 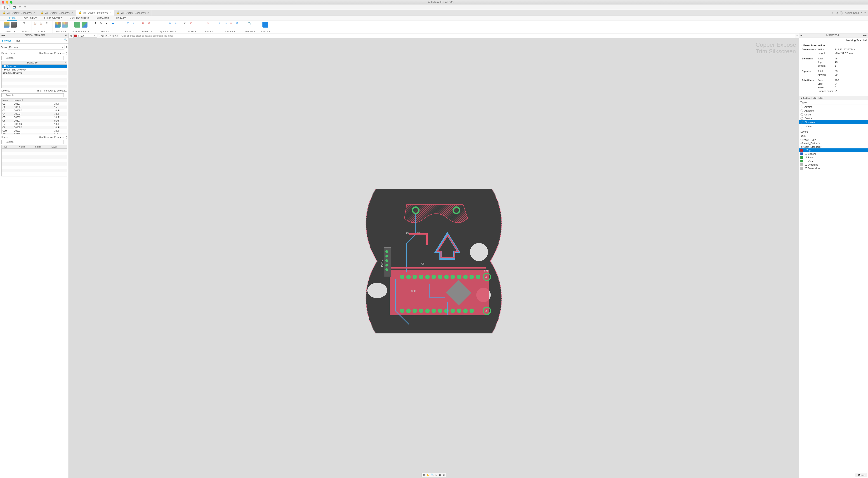 I want to click on layer-item: 19 Unrouted, so click(x=834, y=165).